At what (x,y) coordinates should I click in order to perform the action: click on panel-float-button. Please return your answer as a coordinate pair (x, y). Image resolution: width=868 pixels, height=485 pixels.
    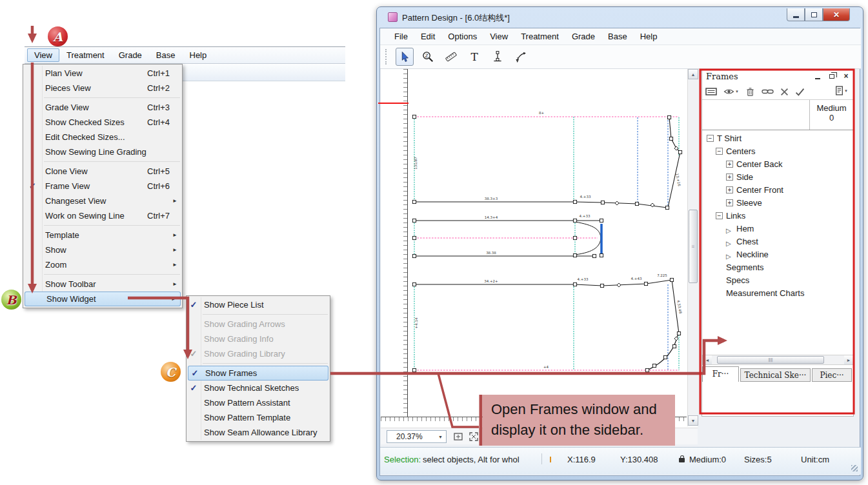
    Looking at the image, I should click on (832, 76).